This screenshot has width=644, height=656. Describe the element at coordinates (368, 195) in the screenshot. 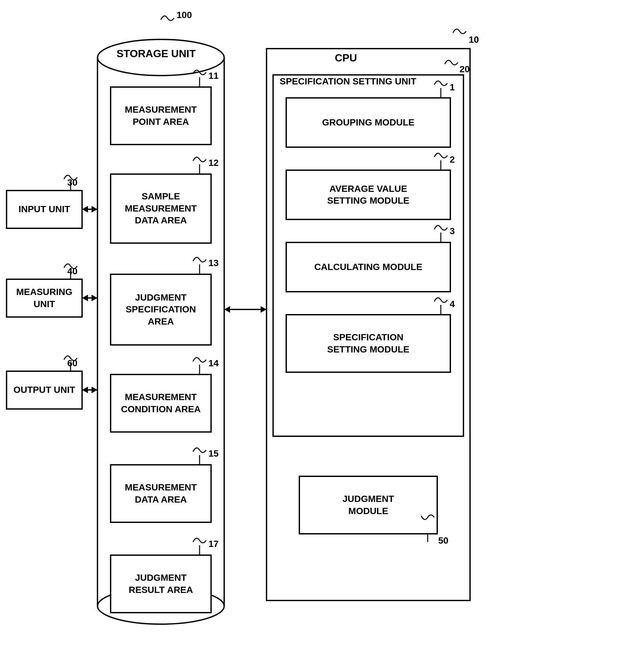

I see `module-2-label: AVERAGE VALUESETTING MODULE` at that location.